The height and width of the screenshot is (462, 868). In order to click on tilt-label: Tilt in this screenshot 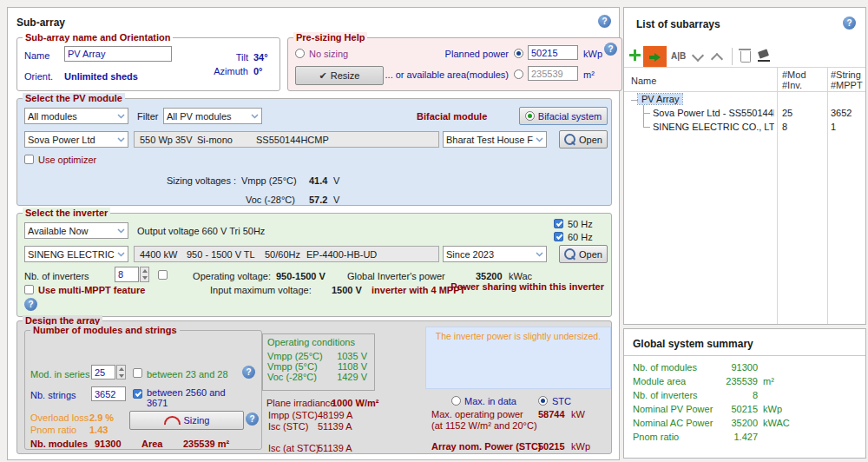, I will do `click(232, 57)`.